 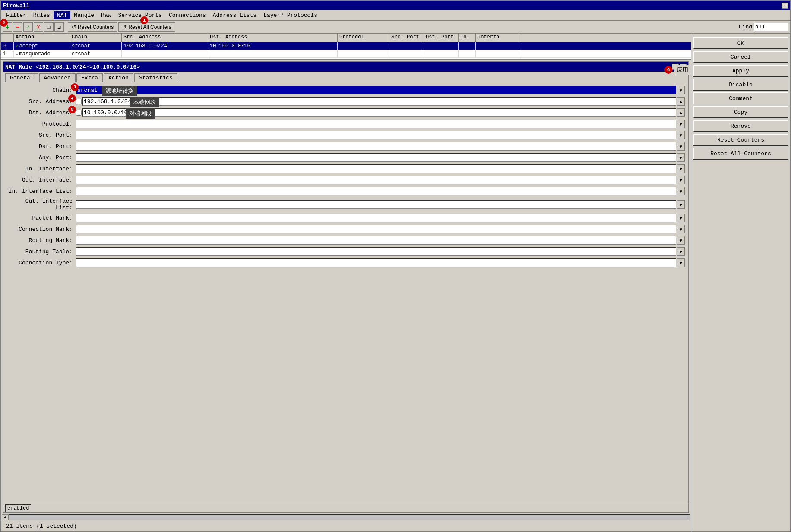 What do you see at coordinates (785, 6) in the screenshot?
I see `maximize-button: □` at bounding box center [785, 6].